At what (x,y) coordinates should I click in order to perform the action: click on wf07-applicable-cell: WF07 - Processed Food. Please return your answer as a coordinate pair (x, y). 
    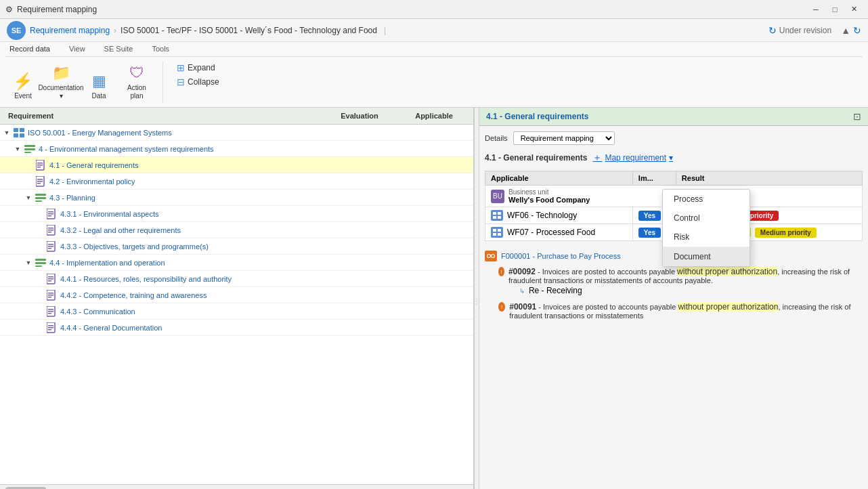
    Looking at the image, I should click on (559, 233).